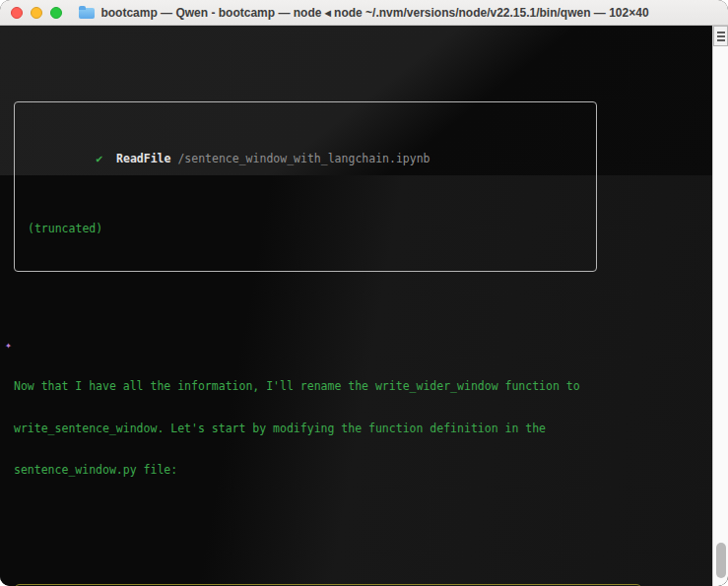 The width and height of the screenshot is (728, 586). I want to click on assistant-star-icon: ✦, so click(8, 345).